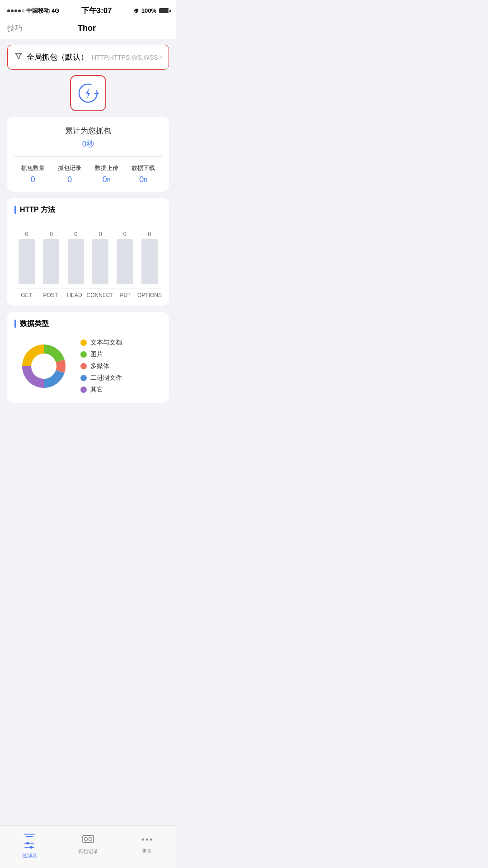  What do you see at coordinates (101, 343) in the screenshot?
I see `legend-item: 文本与文档` at bounding box center [101, 343].